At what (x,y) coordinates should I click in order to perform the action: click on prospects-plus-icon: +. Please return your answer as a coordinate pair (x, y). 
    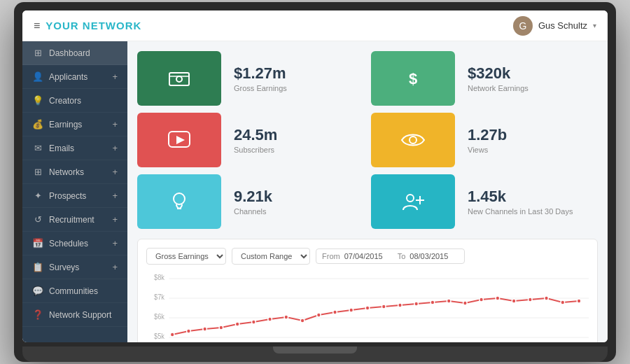
    Looking at the image, I should click on (115, 196).